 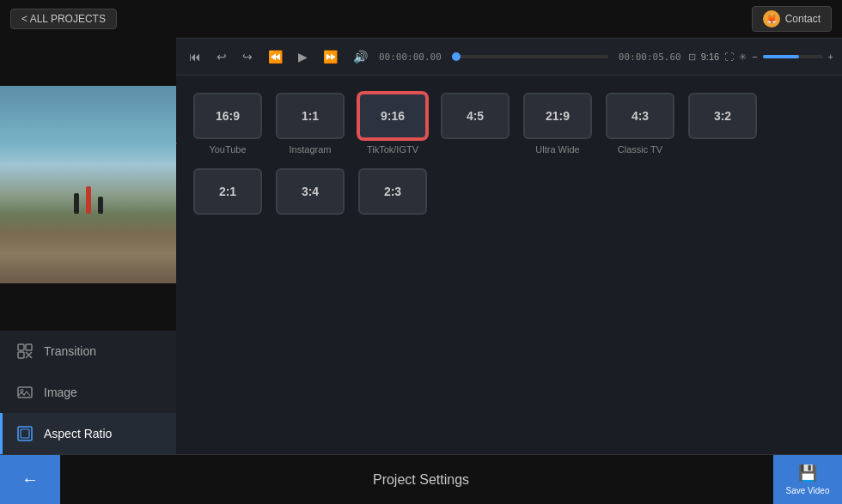 What do you see at coordinates (393, 149) in the screenshot?
I see `aspect-label-9-16: TikTok/IGTV` at bounding box center [393, 149].